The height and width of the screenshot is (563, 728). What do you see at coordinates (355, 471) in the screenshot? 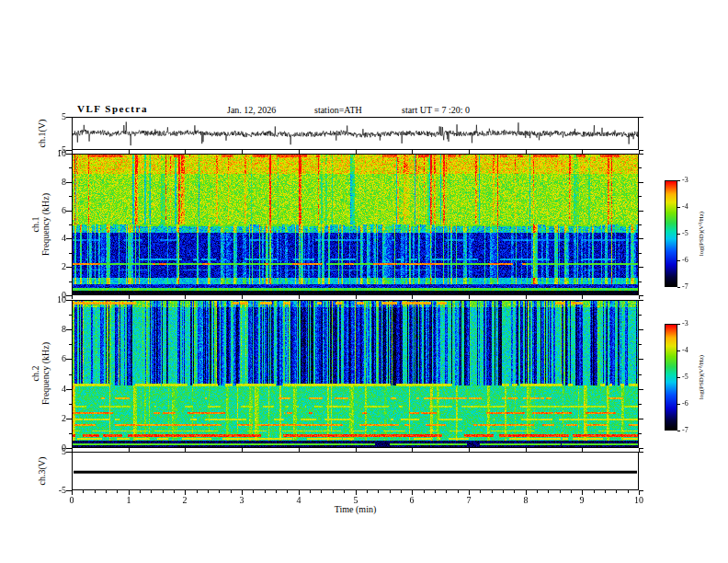
I see `ch3-waveform-panel` at bounding box center [355, 471].